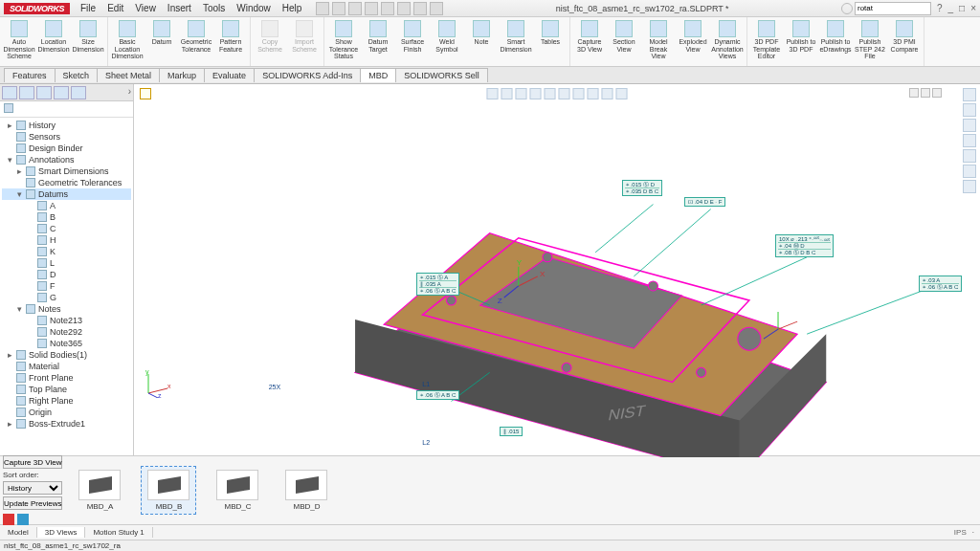  I want to click on tab-sheet-metal: Sheet Metal, so click(128, 75).